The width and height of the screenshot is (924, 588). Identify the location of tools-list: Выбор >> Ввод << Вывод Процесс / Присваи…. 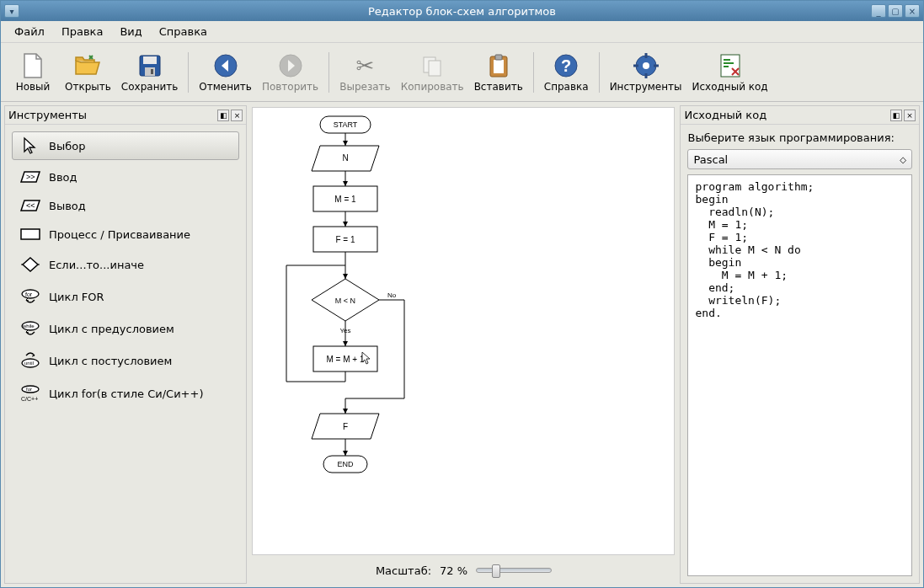
(126, 270).